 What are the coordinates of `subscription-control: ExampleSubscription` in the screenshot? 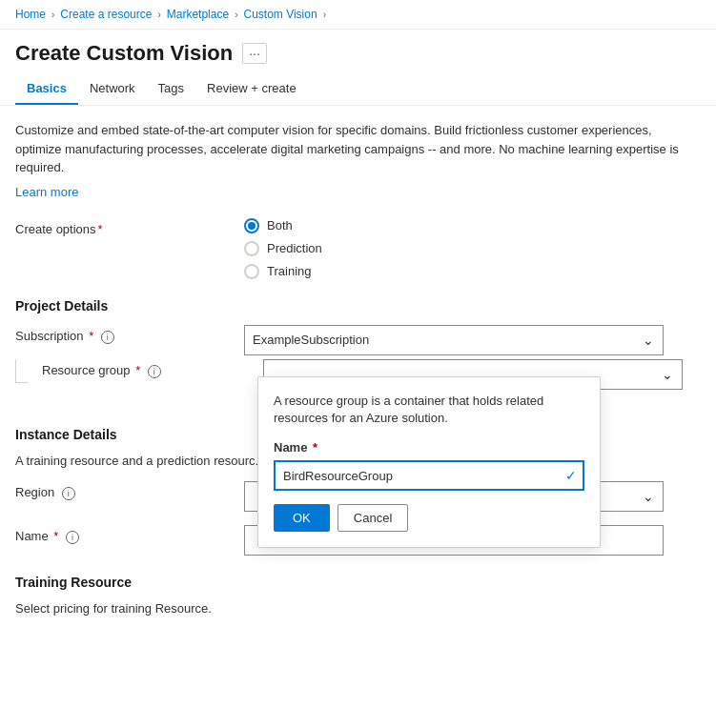 It's located at (454, 340).